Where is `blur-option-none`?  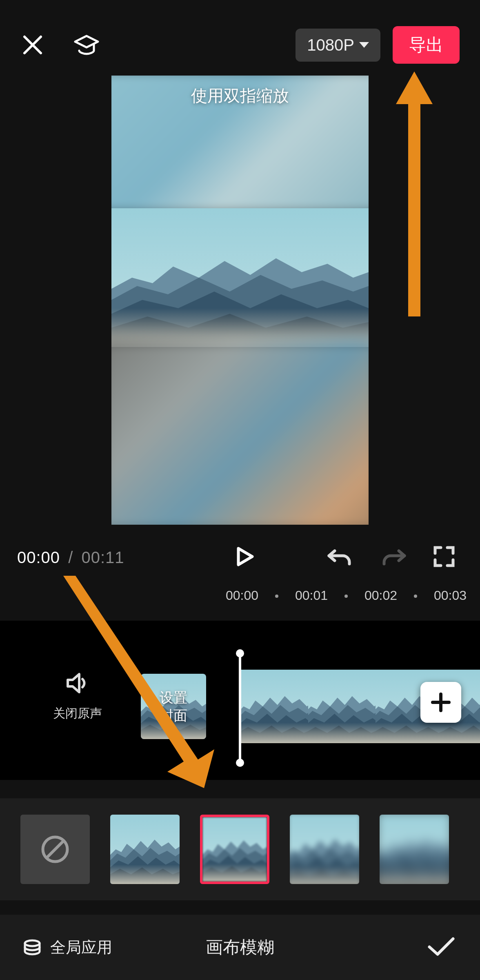
blur-option-none is located at coordinates (55, 849).